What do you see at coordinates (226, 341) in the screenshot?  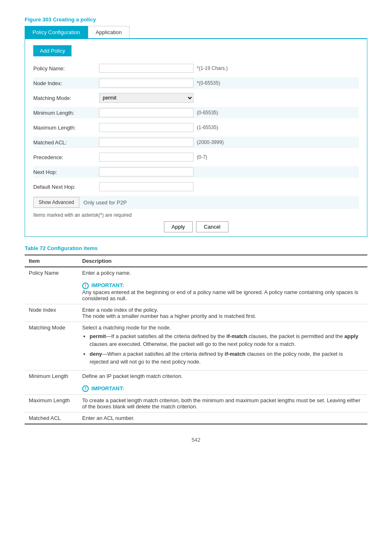 I see `bullet-permit: permit—If a packet satisfies all the cri…` at bounding box center [226, 341].